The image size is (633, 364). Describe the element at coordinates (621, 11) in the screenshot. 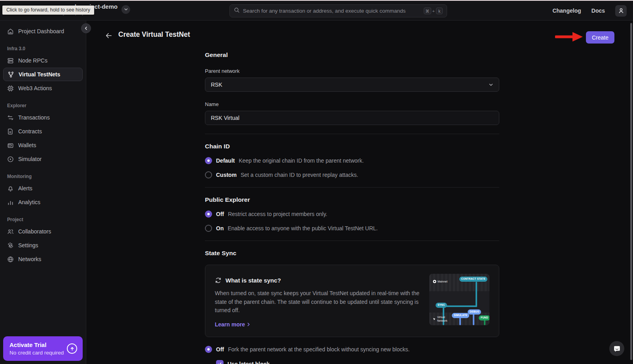

I see `account-button` at that location.